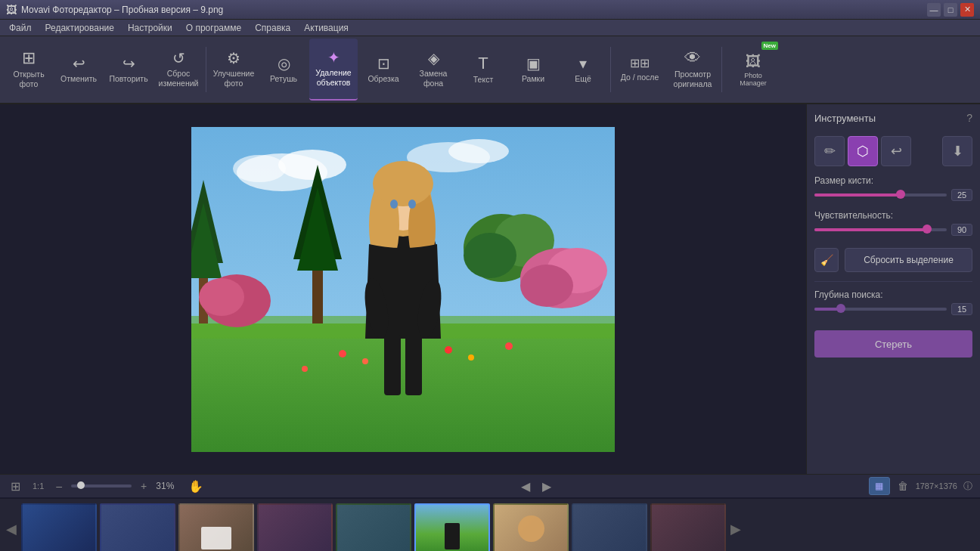 The height and width of the screenshot is (551, 980). I want to click on photo-manager-icon: 🖼, so click(753, 62).